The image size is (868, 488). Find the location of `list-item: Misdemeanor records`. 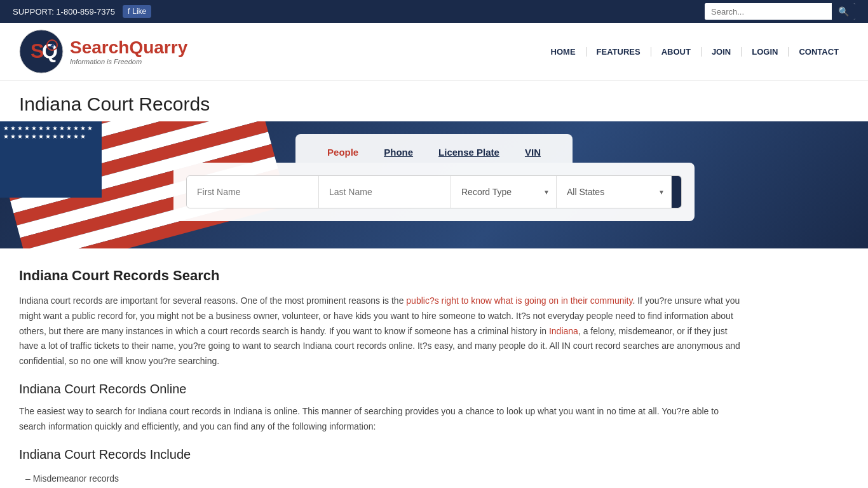

list-item: Misdemeanor records is located at coordinates (384, 478).